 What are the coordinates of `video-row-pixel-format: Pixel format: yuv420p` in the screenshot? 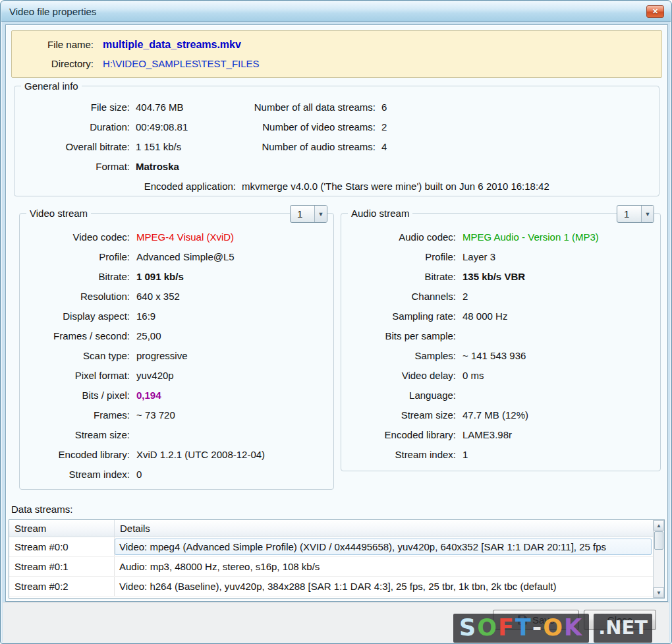 It's located at (177, 375).